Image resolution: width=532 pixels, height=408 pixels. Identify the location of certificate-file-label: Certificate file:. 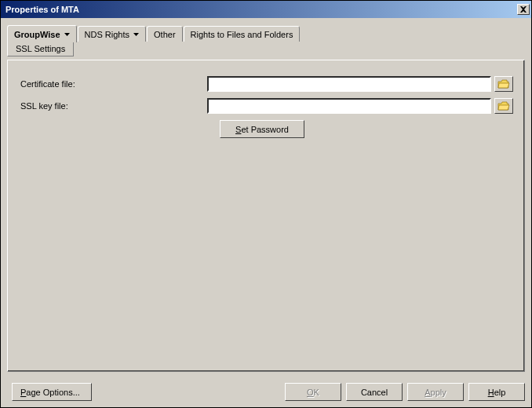
(113, 84).